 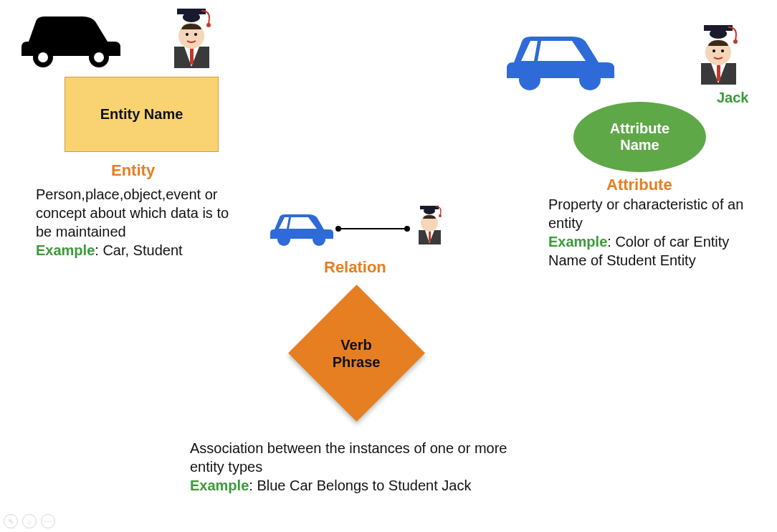 What do you see at coordinates (373, 229) in the screenshot?
I see `relation-line` at bounding box center [373, 229].